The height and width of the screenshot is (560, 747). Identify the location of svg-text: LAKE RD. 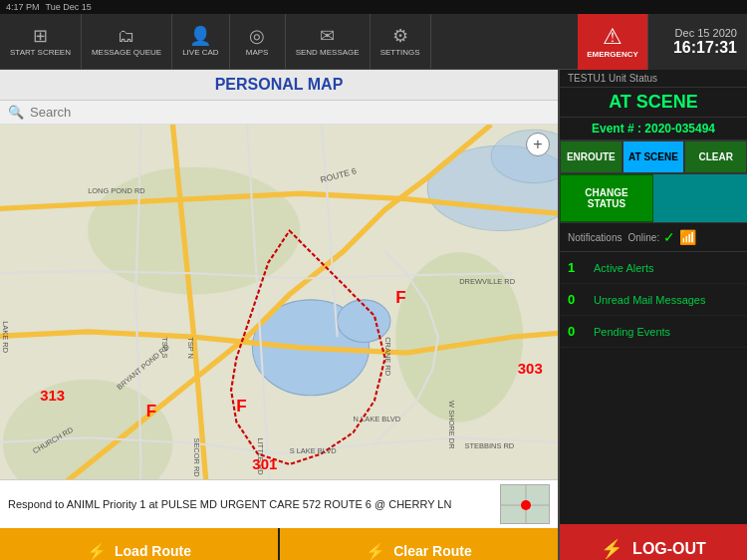
(6, 337).